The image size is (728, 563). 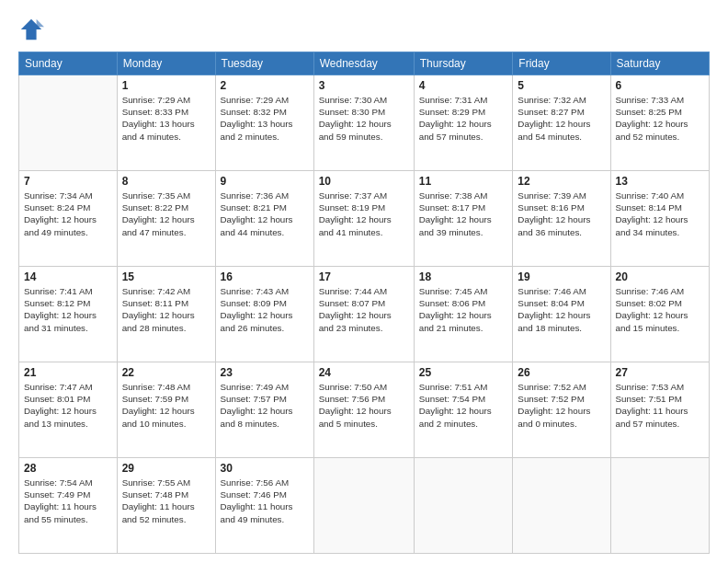 I want to click on calendar-cell: 8Sunrise: 7:35 AM Sunset: 8:22 PM Daylig…, so click(x=165, y=219).